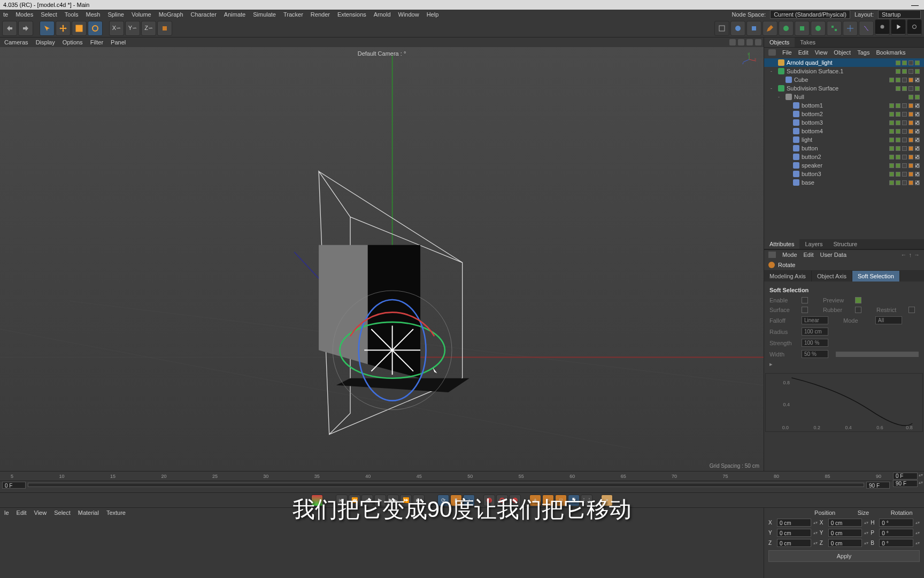 This screenshot has width=924, height=578. What do you see at coordinates (794, 533) in the screenshot?
I see `pos-y-field: 0 cm` at bounding box center [794, 533].